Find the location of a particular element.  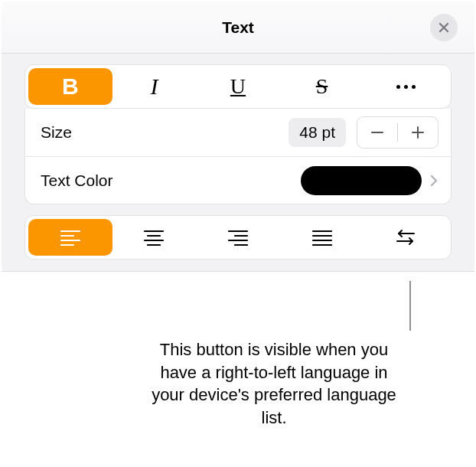

text-style-segmented: B I U S is located at coordinates (238, 87).